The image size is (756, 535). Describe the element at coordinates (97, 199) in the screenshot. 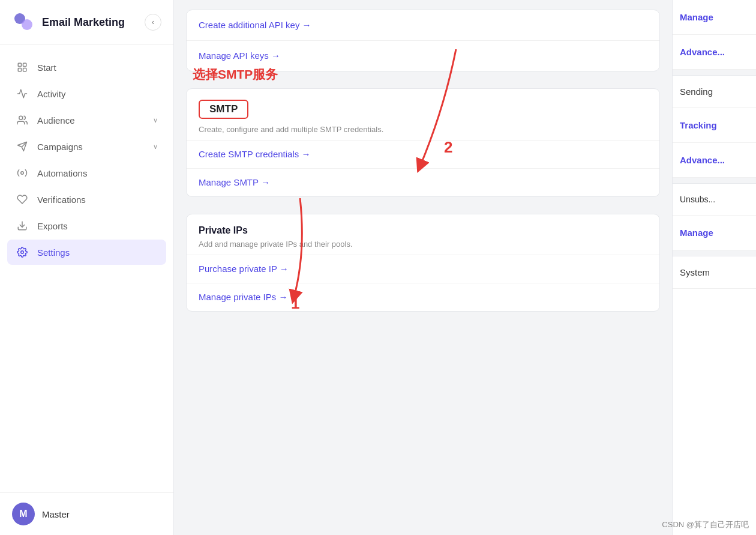

I see `sidebar-item-label: Verifications` at that location.